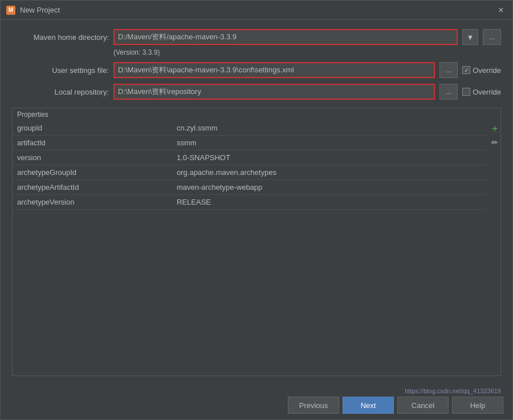 This screenshot has width=513, height=420. What do you see at coordinates (487, 92) in the screenshot?
I see `local-repo-override-label: Override` at bounding box center [487, 92].